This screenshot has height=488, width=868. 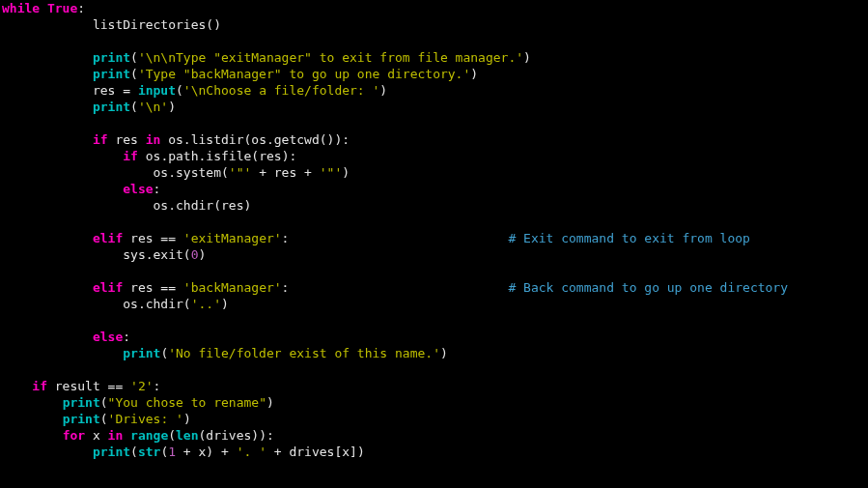 I want to click on code-line: if res in os.listdir(os.getcwd()):, so click(x=176, y=139).